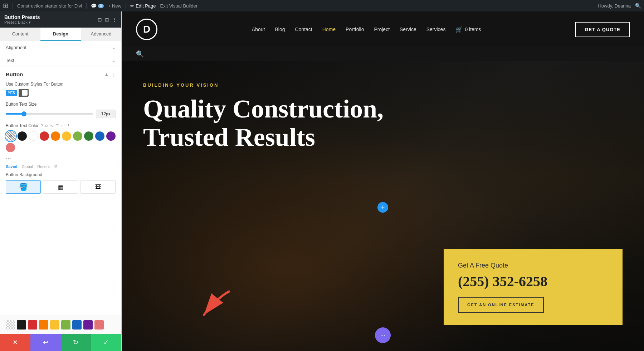 The image size is (644, 351). I want to click on color-swatch-pinkred, so click(10, 148).